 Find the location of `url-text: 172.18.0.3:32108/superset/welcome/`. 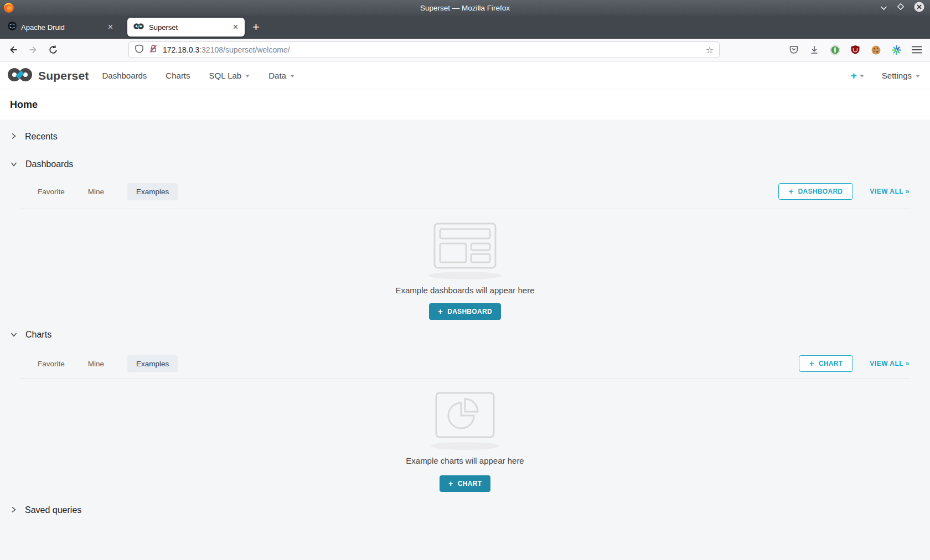

url-text: 172.18.0.3:32108/superset/welcome/ is located at coordinates (434, 50).